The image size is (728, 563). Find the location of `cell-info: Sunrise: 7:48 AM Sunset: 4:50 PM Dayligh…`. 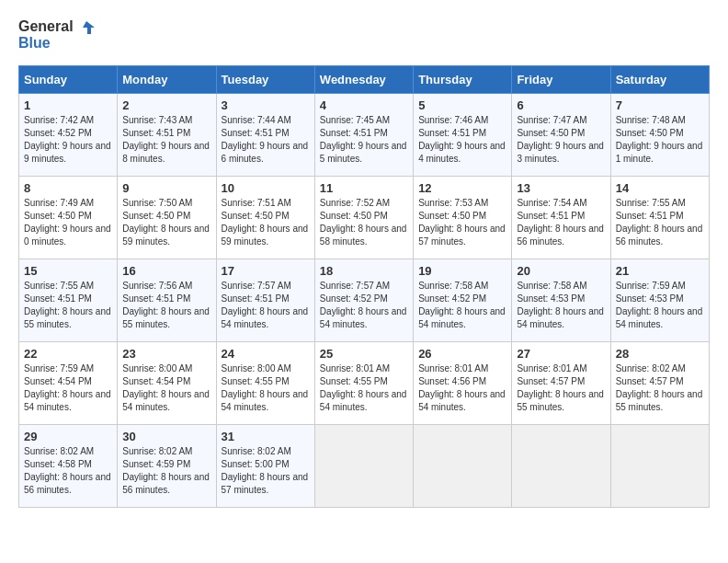

cell-info: Sunrise: 7:48 AM Sunset: 4:50 PM Dayligh… is located at coordinates (660, 140).